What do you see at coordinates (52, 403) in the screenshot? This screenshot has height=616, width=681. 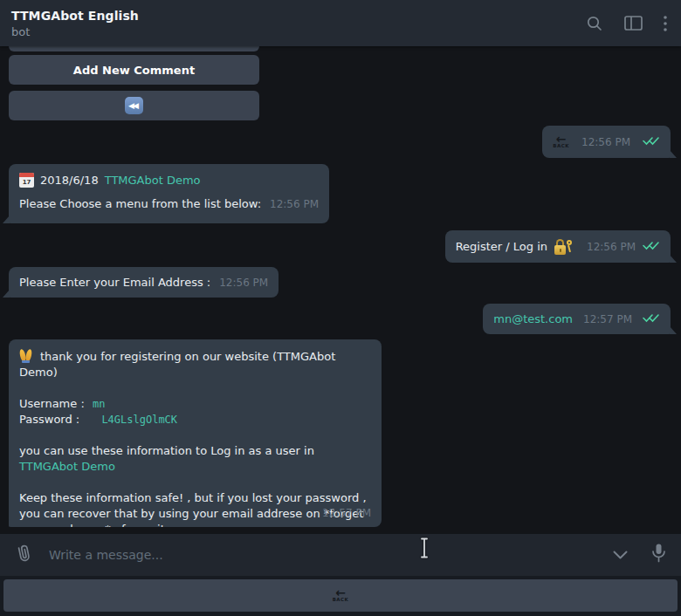 I see `username-label: Username :` at bounding box center [52, 403].